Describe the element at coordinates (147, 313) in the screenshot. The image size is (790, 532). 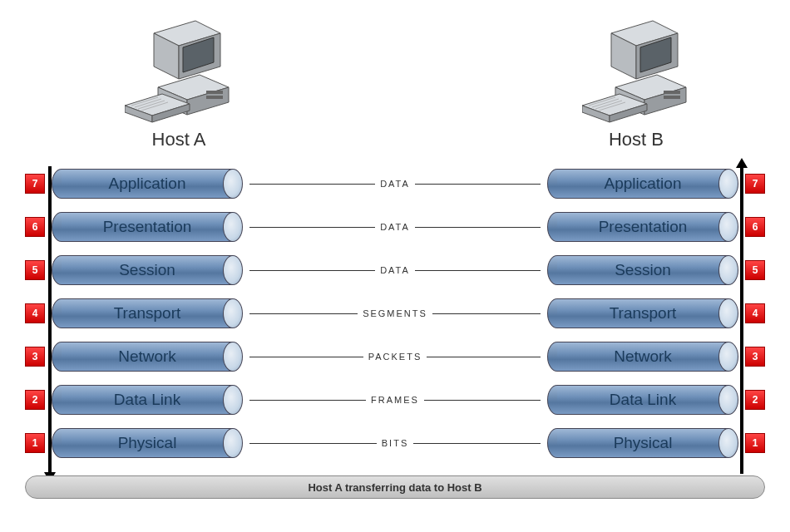
I see `layer-capsule-a: Transport` at that location.